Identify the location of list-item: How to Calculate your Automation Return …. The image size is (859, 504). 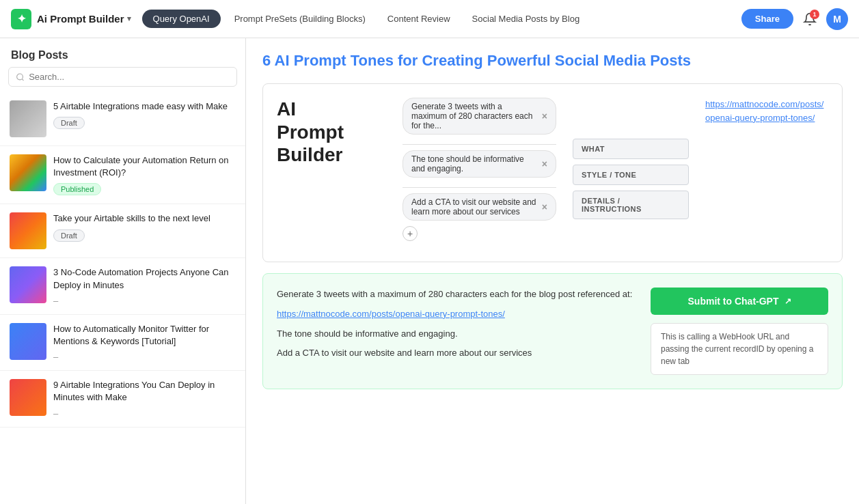
(123, 175).